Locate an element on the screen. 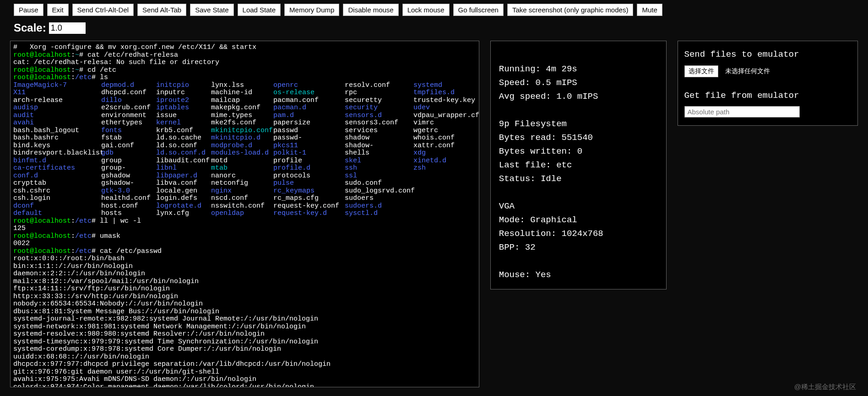 The height and width of the screenshot is (396, 868). status-resolution: Resolution: 1024x768 is located at coordinates (551, 234).